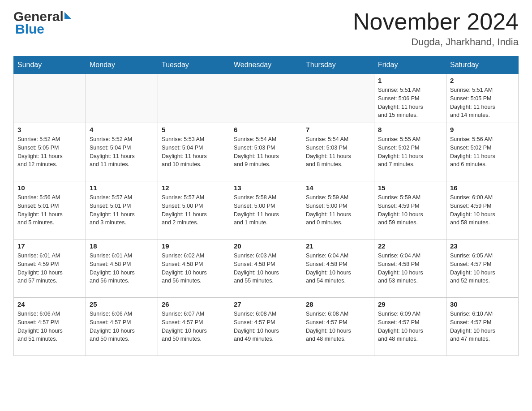  I want to click on day-info: Sunrise: 6:05 AMSunset: 4:57 PMDaylight:…, so click(482, 269).